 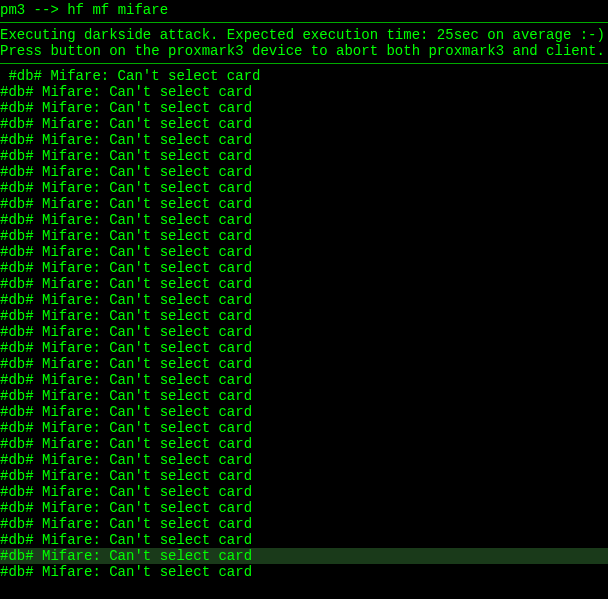 I want to click on status-message-1: Executing darkside attack. Expected exec…, so click(x=304, y=35).